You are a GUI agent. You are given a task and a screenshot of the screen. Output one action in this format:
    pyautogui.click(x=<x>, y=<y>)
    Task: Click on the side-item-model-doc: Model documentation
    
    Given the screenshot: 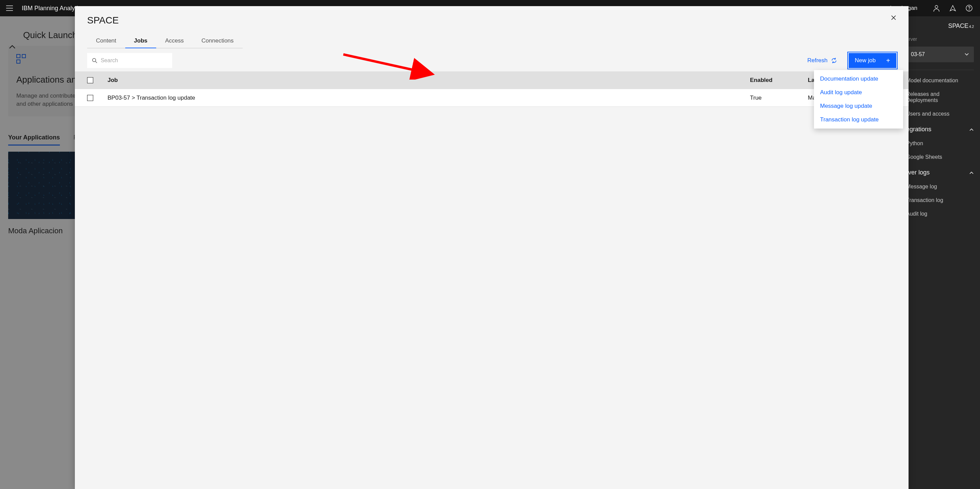 What is the action you would take?
    pyautogui.click(x=940, y=81)
    